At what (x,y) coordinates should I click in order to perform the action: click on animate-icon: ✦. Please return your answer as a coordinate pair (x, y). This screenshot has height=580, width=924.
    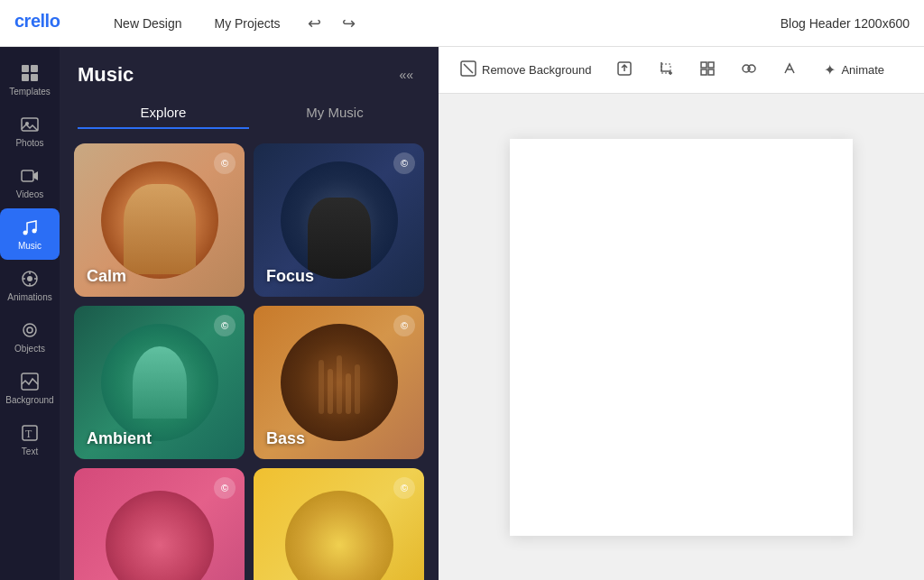
    Looking at the image, I should click on (830, 70).